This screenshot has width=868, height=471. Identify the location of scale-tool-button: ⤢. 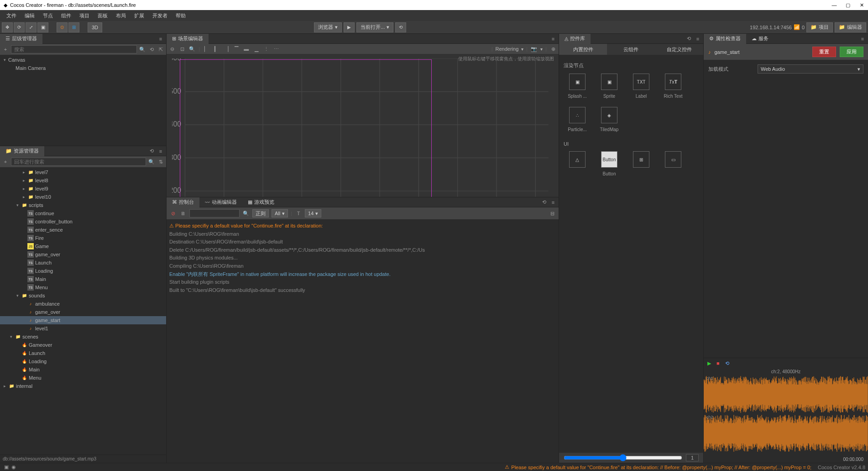
(31, 27).